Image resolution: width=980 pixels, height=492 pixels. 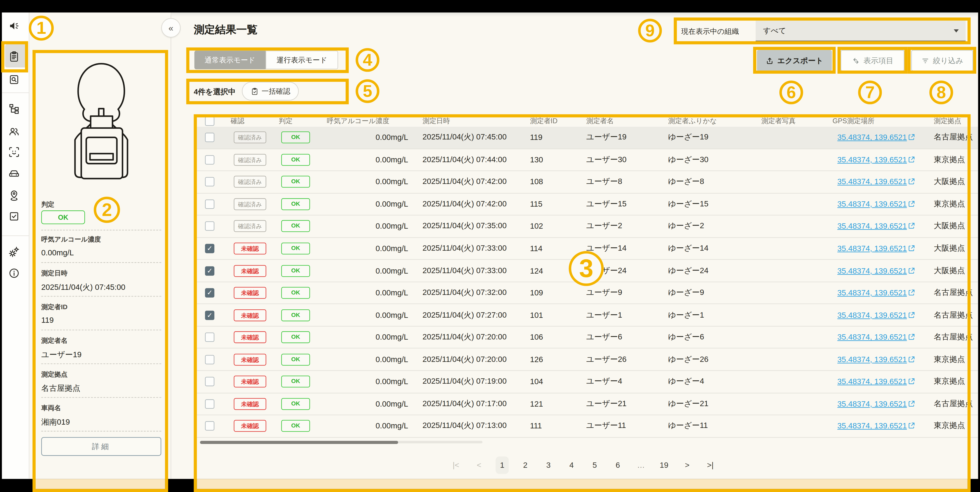 What do you see at coordinates (368, 60) in the screenshot?
I see `annotation-circle-4: 4` at bounding box center [368, 60].